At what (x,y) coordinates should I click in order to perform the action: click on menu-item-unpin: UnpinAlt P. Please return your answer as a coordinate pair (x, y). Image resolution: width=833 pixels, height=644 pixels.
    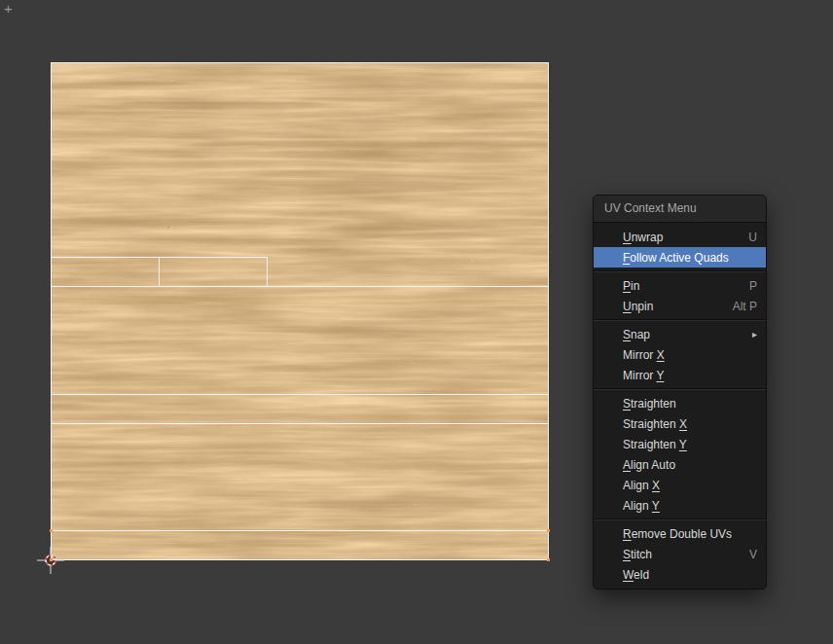
    Looking at the image, I should click on (679, 305).